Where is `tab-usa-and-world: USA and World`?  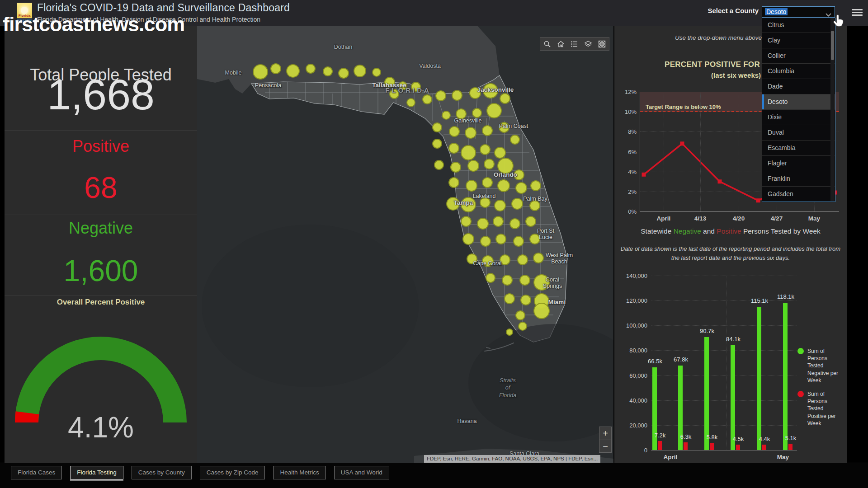 tab-usa-and-world: USA and World is located at coordinates (362, 473).